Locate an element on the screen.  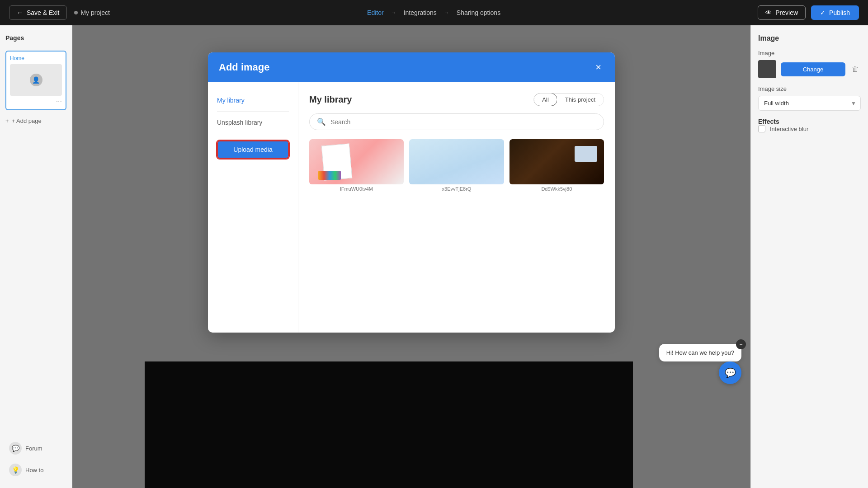
library-title: My library is located at coordinates (330, 99).